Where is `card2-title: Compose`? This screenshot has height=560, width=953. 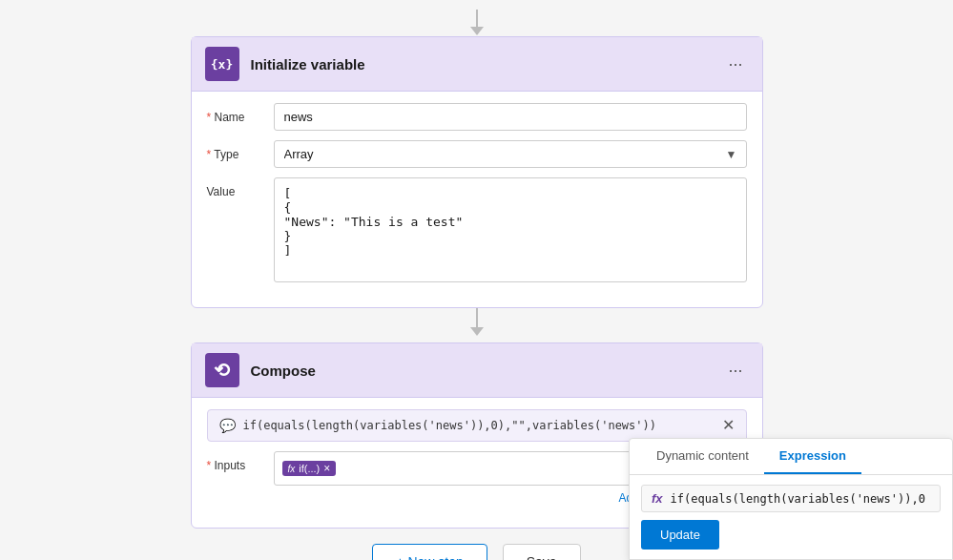
card2-title: Compose is located at coordinates (487, 370).